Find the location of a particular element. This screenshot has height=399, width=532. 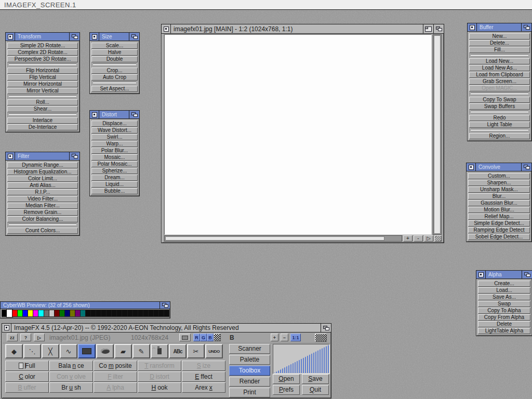

filter-r-i-p-button: R.I.P... is located at coordinates (43, 192).